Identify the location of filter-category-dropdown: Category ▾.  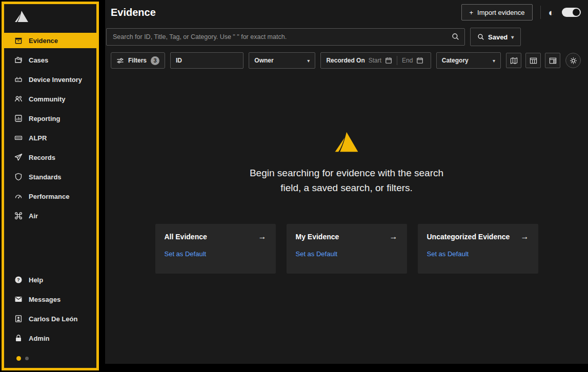
(469, 60).